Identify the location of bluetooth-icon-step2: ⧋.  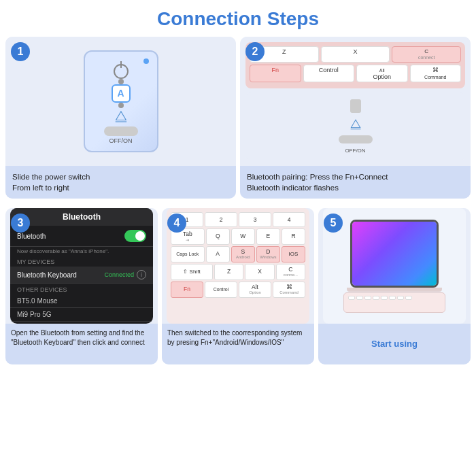
(356, 124).